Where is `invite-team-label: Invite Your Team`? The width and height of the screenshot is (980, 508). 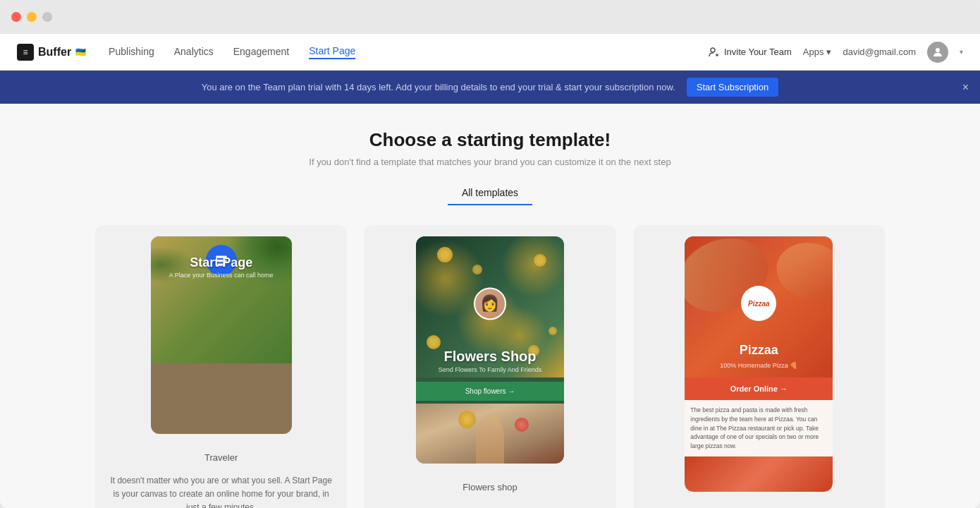 invite-team-label: Invite Your Team is located at coordinates (758, 52).